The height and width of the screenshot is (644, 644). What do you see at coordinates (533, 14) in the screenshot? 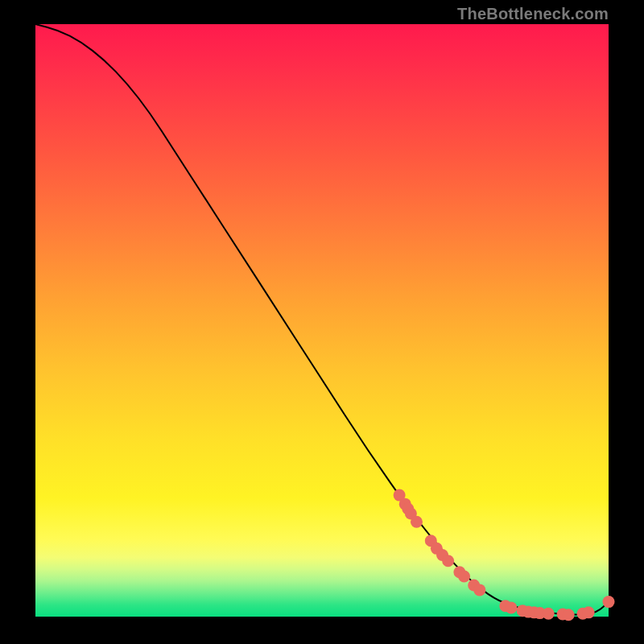
I see `watermark-text: TheBottleneck.com` at bounding box center [533, 14].